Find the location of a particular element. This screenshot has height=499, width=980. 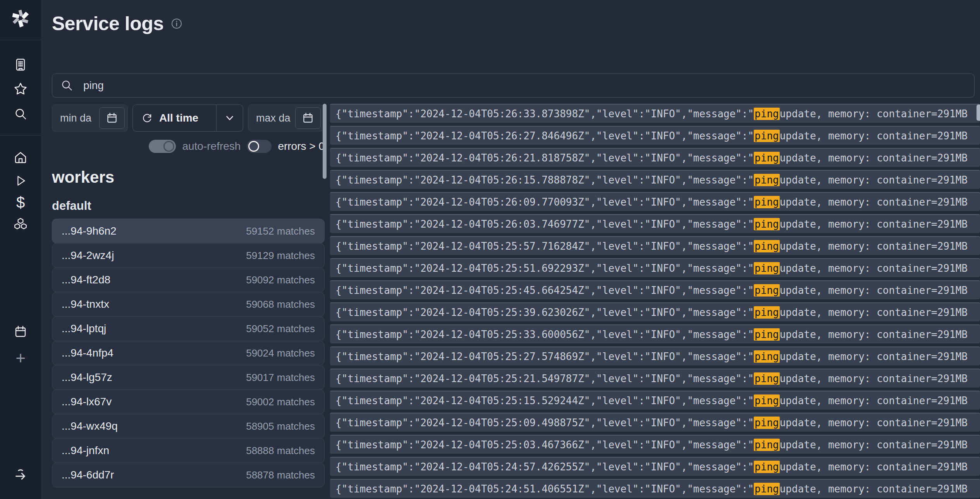

log-text: {"timestamp":"2024-12-04T05:24:57.426255… is located at coordinates (545, 467).